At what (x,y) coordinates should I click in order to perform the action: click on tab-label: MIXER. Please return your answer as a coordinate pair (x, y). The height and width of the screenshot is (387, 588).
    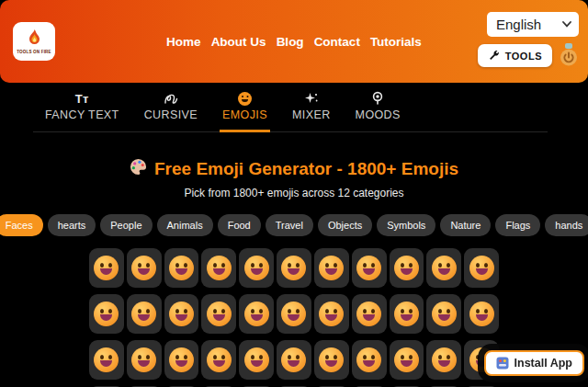
    Looking at the image, I should click on (311, 115).